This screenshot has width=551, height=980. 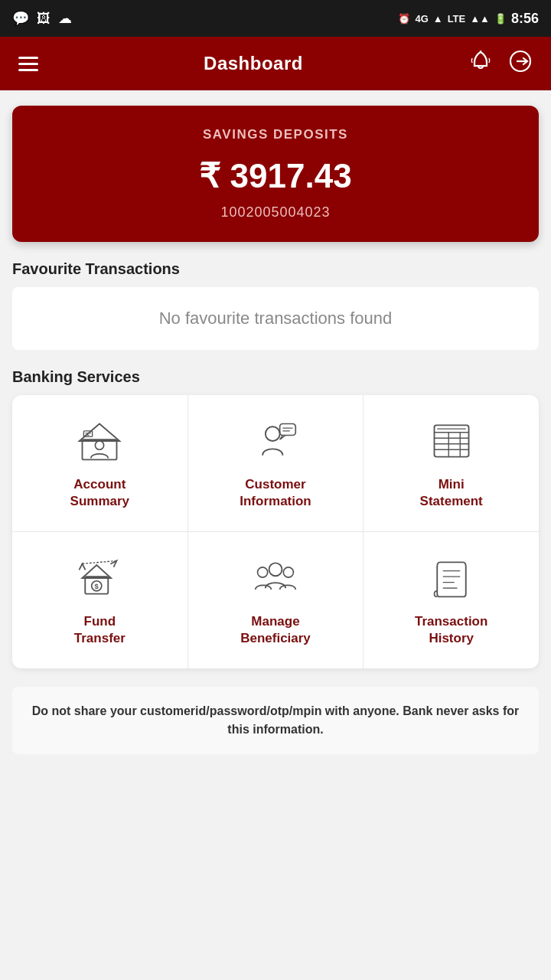 I want to click on savings-card: SAVINGS DEPOSITS ₹ 3917.43 1002005004023, so click(x=276, y=174).